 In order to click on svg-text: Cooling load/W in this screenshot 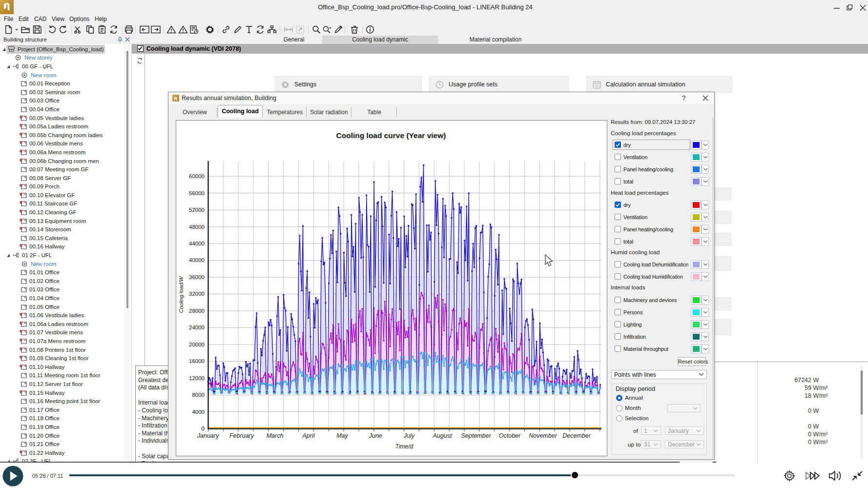, I will do `click(181, 294)`.